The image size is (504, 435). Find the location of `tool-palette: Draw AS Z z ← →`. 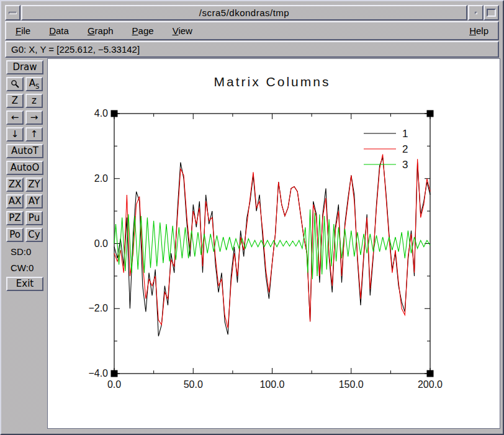

tool-palette: Draw AS Z z ← → is located at coordinates (26, 243).